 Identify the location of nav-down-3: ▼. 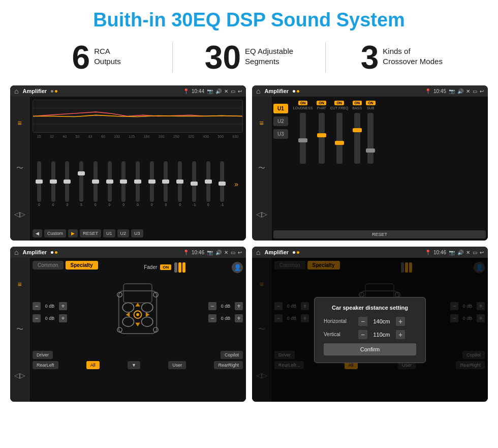
(134, 365).